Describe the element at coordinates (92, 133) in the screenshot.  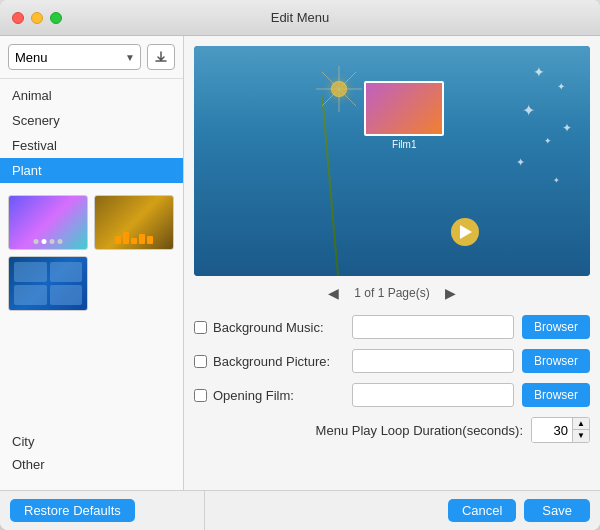
I see `menu-list: Animal Scenery Festival Plant` at that location.